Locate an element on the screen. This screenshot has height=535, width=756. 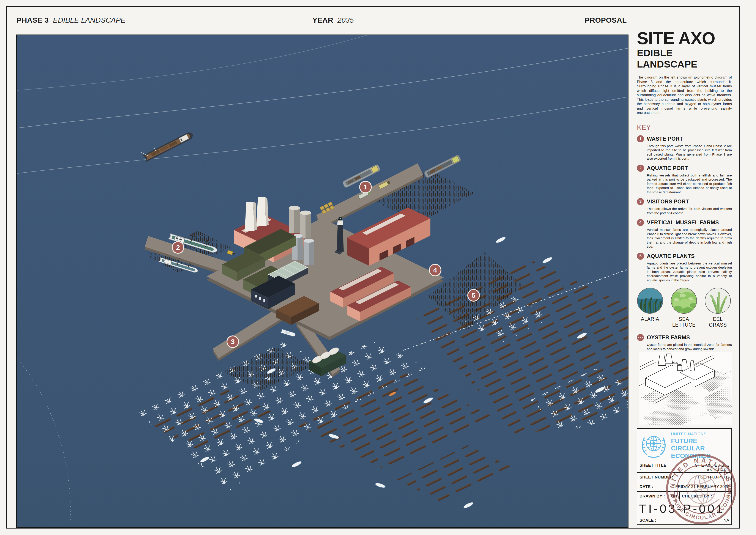
plant-alaria: ALARIA is located at coordinates (650, 308).